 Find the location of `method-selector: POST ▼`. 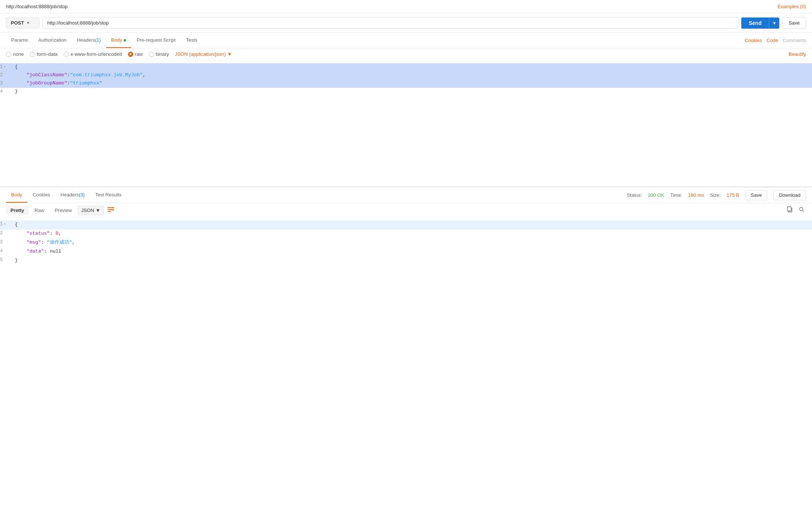

method-selector: POST ▼ is located at coordinates (23, 23).